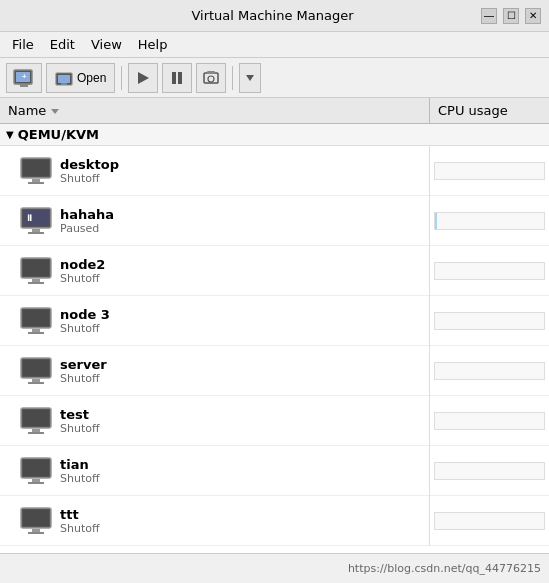  What do you see at coordinates (24, 78) in the screenshot?
I see `new-vm-button: +` at bounding box center [24, 78].